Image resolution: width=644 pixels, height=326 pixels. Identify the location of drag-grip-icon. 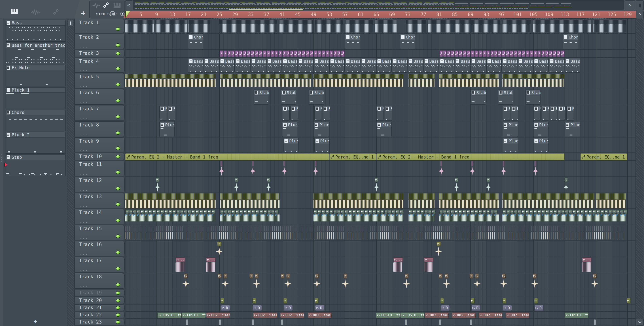
(2, 159).